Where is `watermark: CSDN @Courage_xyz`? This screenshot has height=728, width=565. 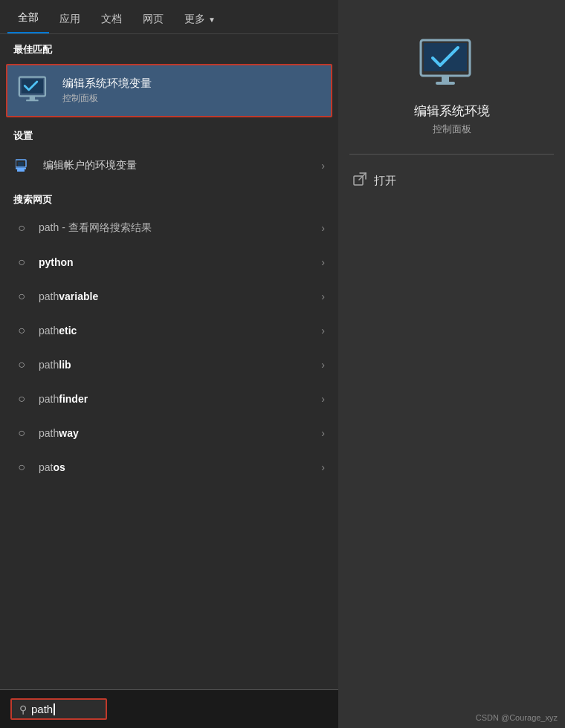
watermark: CSDN @Courage_xyz is located at coordinates (517, 718).